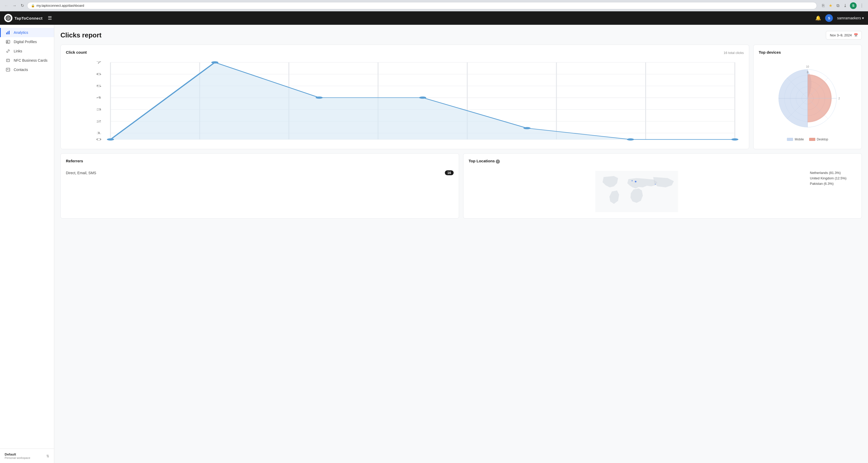 The width and height of the screenshot is (868, 463). What do you see at coordinates (99, 139) in the screenshot?
I see `svg-text: 0` at bounding box center [99, 139].